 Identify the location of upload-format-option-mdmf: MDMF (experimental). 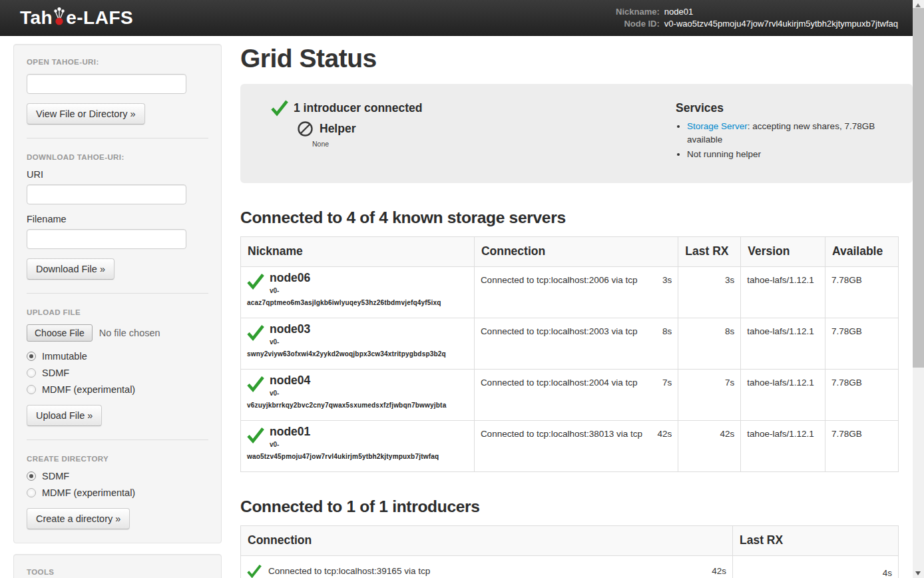
(117, 390).